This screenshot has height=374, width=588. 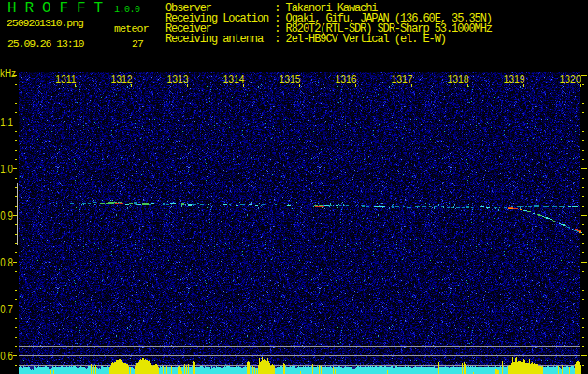 What do you see at coordinates (65, 79) in the screenshot?
I see `svg-text: 1311` at bounding box center [65, 79].